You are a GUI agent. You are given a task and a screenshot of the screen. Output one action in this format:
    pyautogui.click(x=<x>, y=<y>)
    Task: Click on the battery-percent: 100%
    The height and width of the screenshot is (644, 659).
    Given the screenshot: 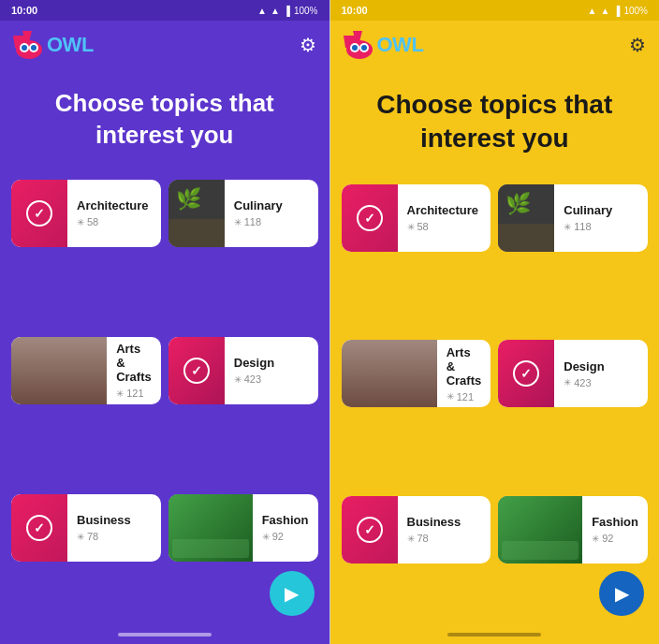 What is the action you would take?
    pyautogui.click(x=306, y=11)
    